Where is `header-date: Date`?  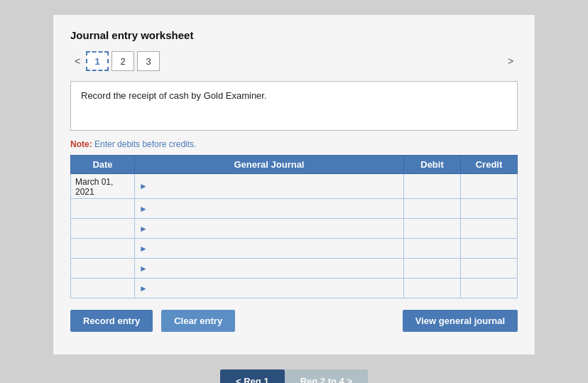
header-date: Date is located at coordinates (103, 165).